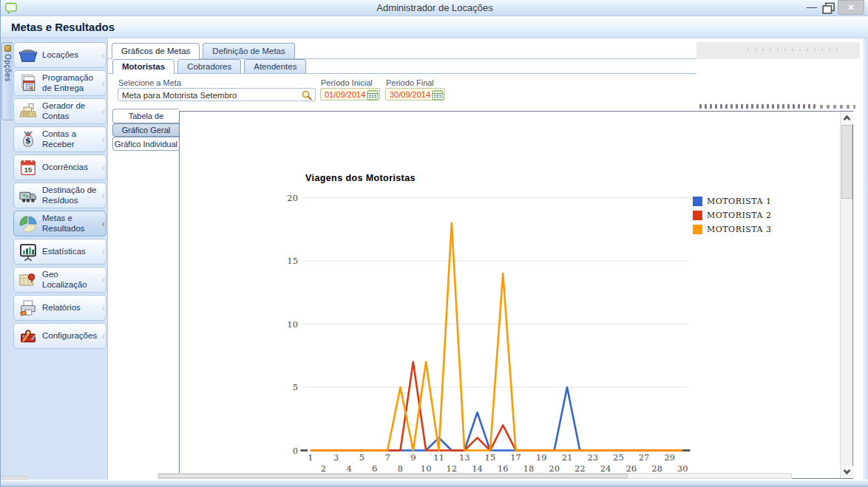  What do you see at coordinates (28, 224) in the screenshot?
I see `pie-chart-icon` at bounding box center [28, 224].